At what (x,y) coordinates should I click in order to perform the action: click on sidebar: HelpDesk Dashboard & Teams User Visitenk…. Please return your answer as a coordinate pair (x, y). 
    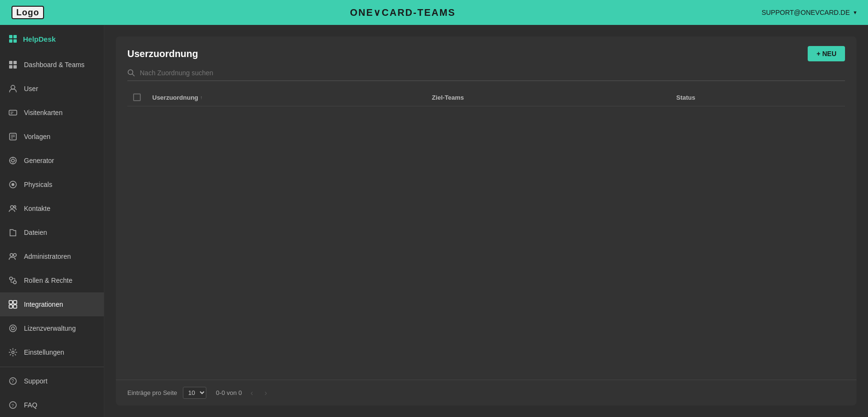
    Looking at the image, I should click on (52, 221).